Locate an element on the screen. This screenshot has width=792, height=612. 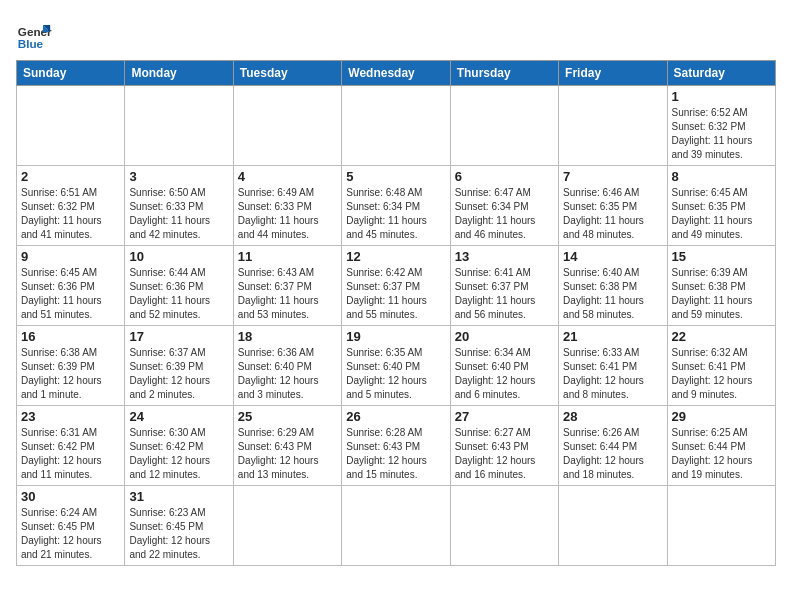
day-cell: 15Sunrise: 6:39 AM Sunset: 6:38 PM Dayli… is located at coordinates (721, 286).